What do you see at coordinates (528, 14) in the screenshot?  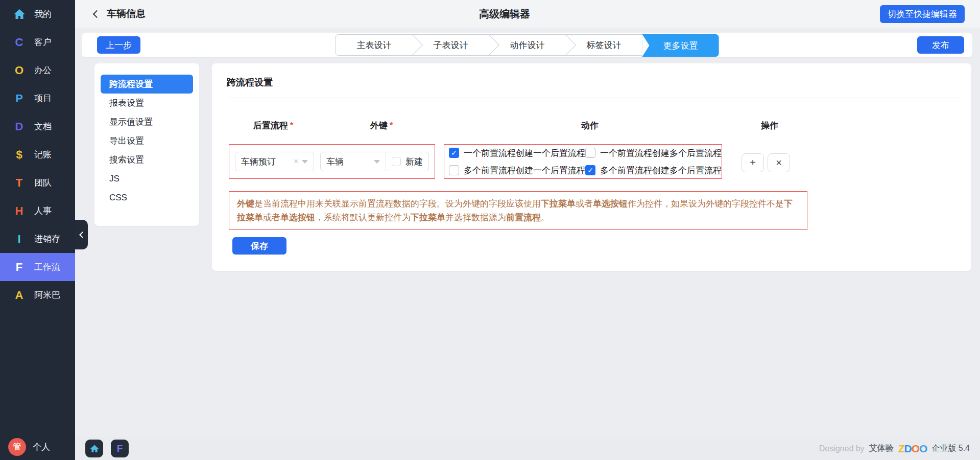 I see `top-header: 车辆信息 高级编辑器 切换至快捷编辑器` at bounding box center [528, 14].